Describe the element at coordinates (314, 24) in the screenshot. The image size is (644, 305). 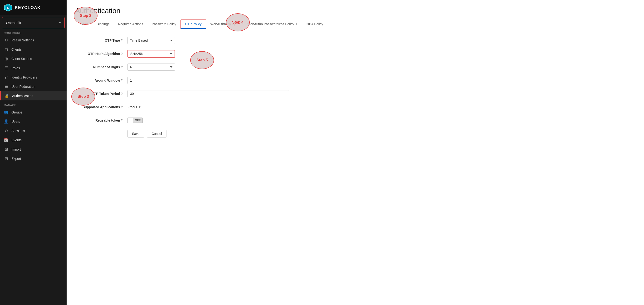
I see `tab-ciba-policy: CIBA Policy` at that location.